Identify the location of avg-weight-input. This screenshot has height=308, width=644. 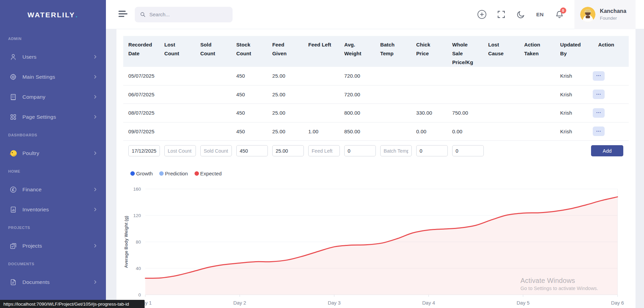
(360, 151).